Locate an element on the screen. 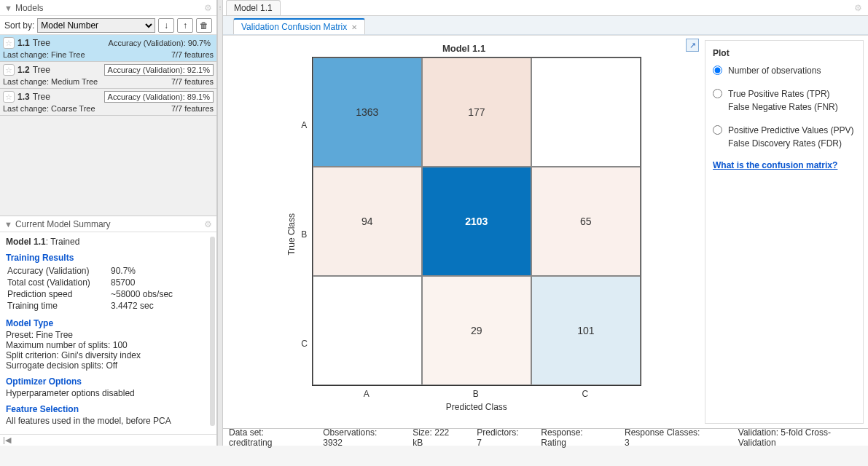 Image resolution: width=868 pixels, height=466 pixels. time-label: Training time is located at coordinates (58, 306).